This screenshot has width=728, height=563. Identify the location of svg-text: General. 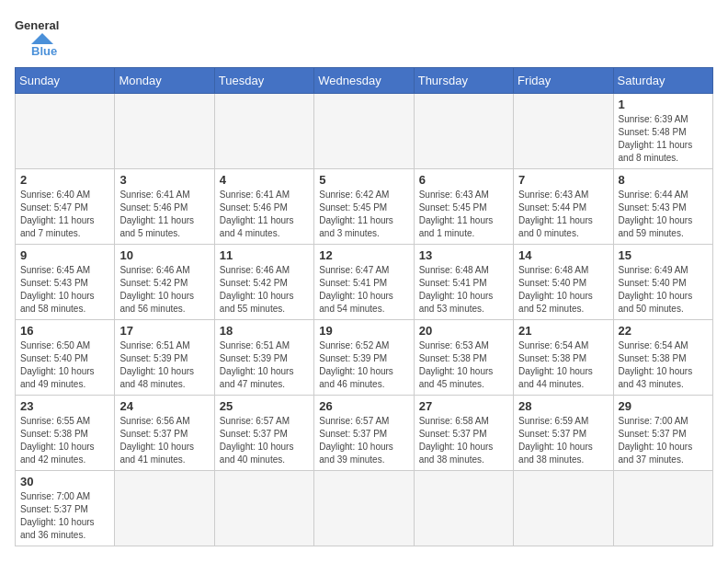
(37, 26).